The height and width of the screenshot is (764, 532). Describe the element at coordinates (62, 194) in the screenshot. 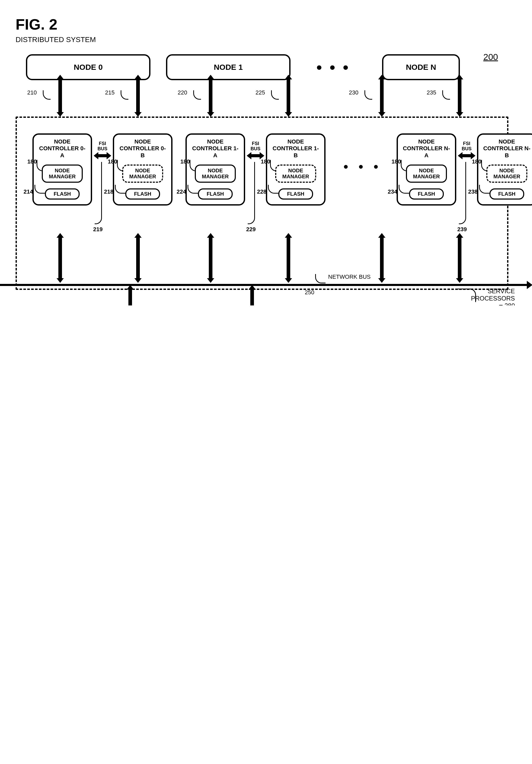

I see `flash-0-a: FLASH 214` at that location.